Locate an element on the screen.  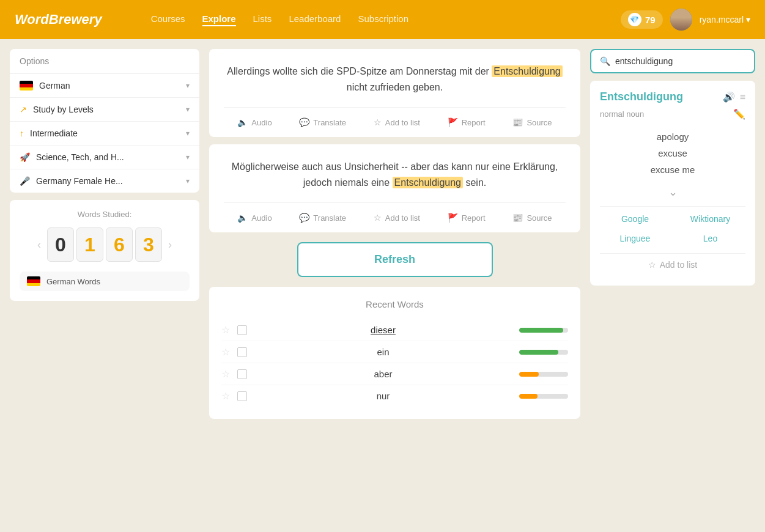
google-link: Google is located at coordinates (635, 219).